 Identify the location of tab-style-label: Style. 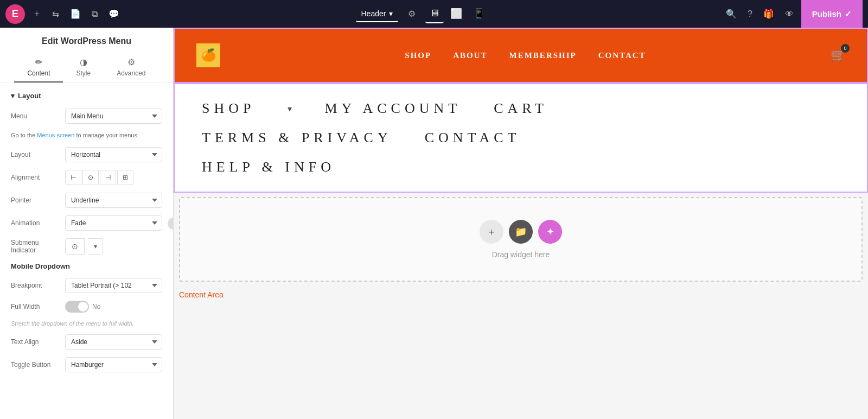
(84, 73).